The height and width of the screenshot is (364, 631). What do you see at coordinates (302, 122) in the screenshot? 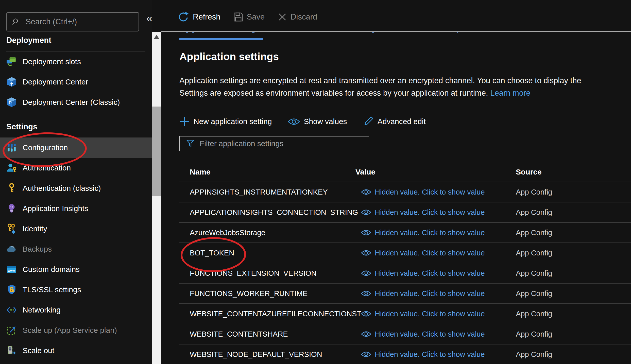
I see `settings-action-bar: New application setting Show values Adva…` at bounding box center [302, 122].